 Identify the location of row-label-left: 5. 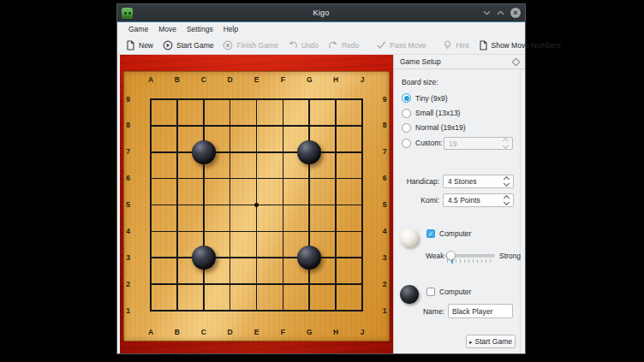
(128, 205).